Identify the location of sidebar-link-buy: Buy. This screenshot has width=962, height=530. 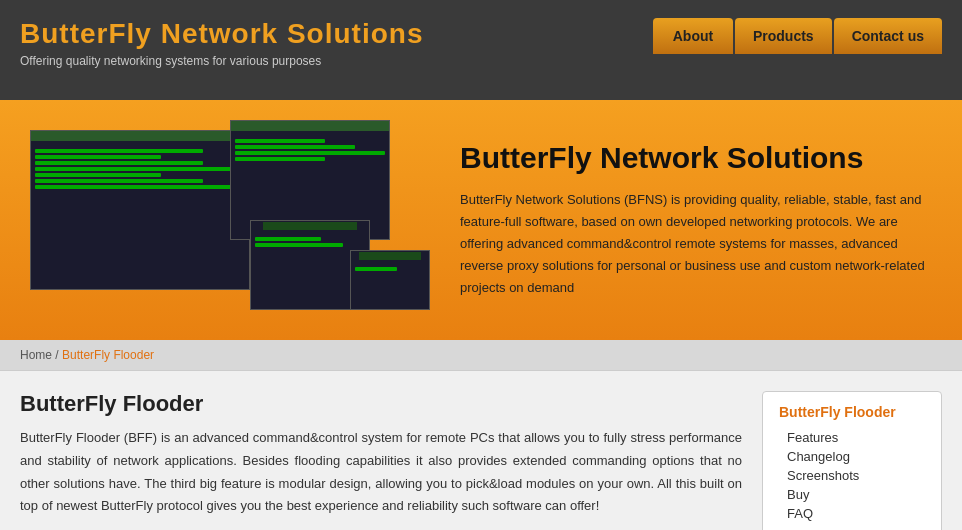
(852, 494).